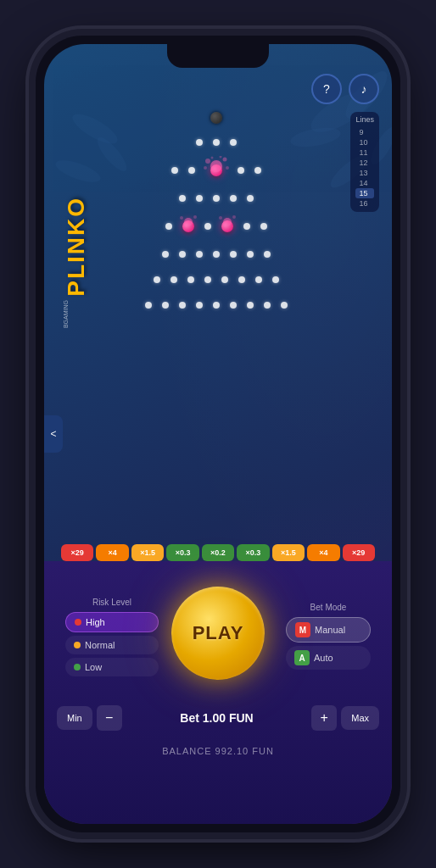  Describe the element at coordinates (217, 718) in the screenshot. I see `bet-amount: Bet 1.00 FUN` at that location.